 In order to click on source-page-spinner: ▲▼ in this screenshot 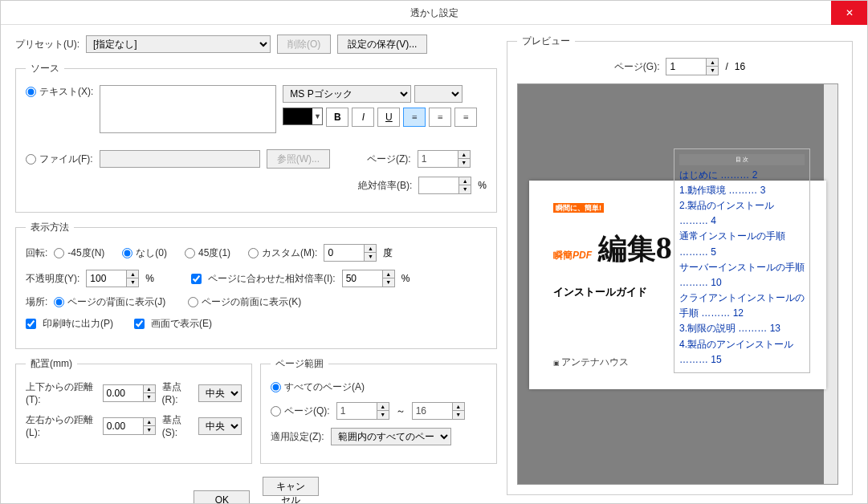, I will do `click(444, 159)`.